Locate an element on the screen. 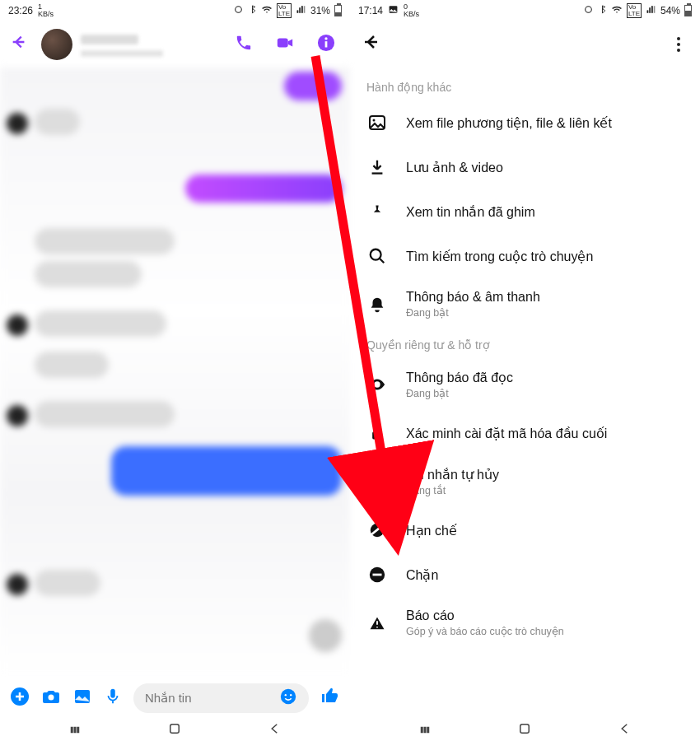  row-title: Tin nhắn tự hủy is located at coordinates (545, 474).